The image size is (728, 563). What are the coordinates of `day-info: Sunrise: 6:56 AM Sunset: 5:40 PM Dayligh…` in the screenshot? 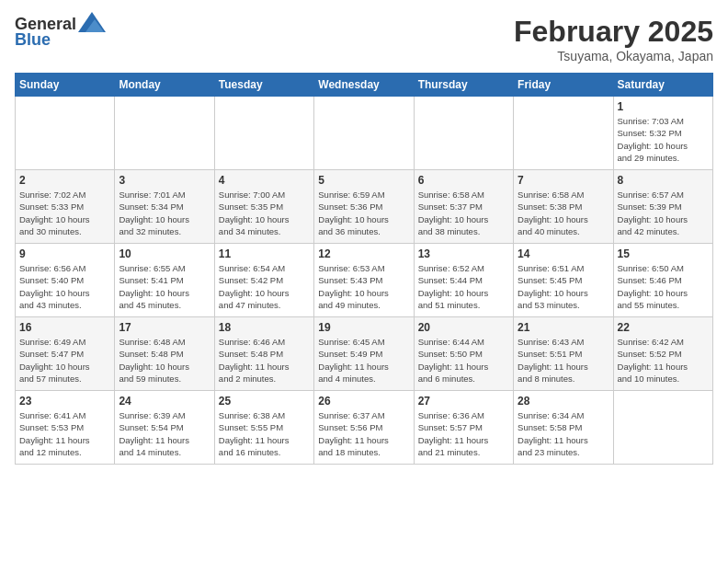 It's located at (64, 287).